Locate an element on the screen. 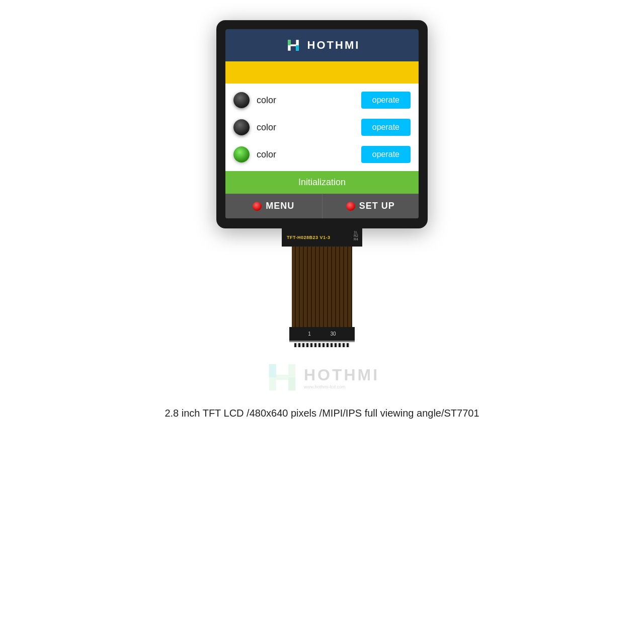 This screenshot has width=644, height=644. fpc-top-board: TFT-H028B23 V1-3 1LR2R4 is located at coordinates (322, 237).